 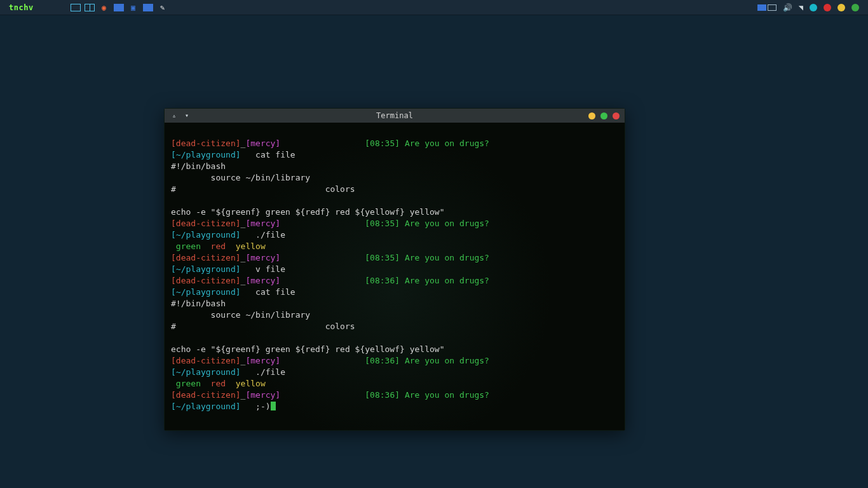 What do you see at coordinates (224, 407) in the screenshot?
I see `current-prompt: [~/playground] ;-)` at bounding box center [224, 407].